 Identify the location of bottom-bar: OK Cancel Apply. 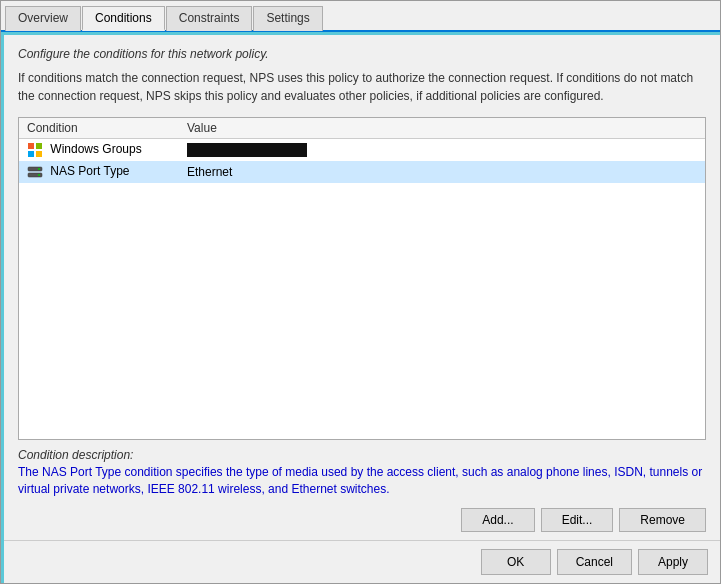
(362, 562).